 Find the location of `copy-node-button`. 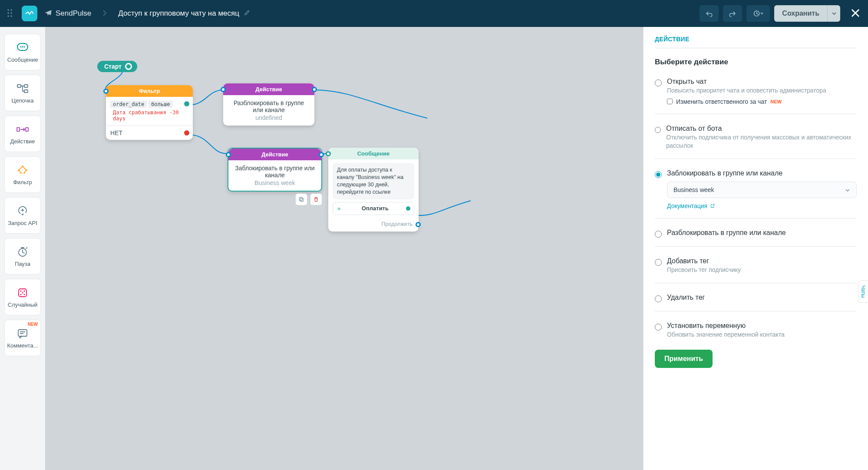

copy-node-button is located at coordinates (301, 199).